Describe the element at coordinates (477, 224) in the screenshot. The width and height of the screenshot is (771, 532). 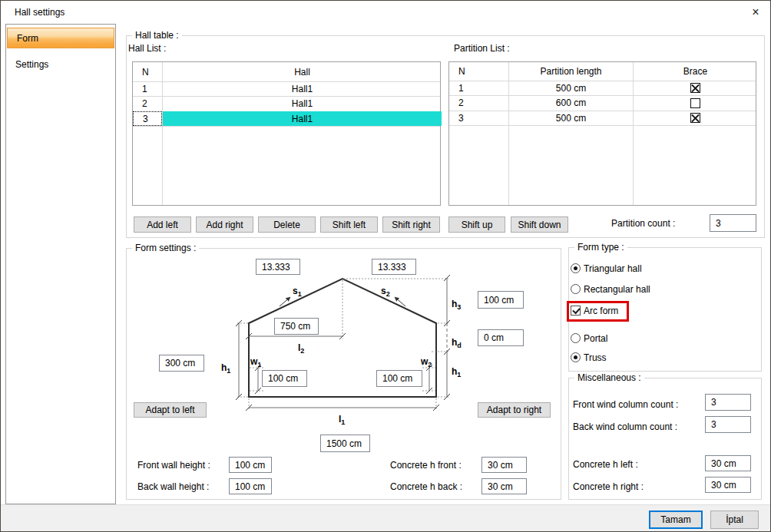
I see `shift-up-button: Shift up` at that location.